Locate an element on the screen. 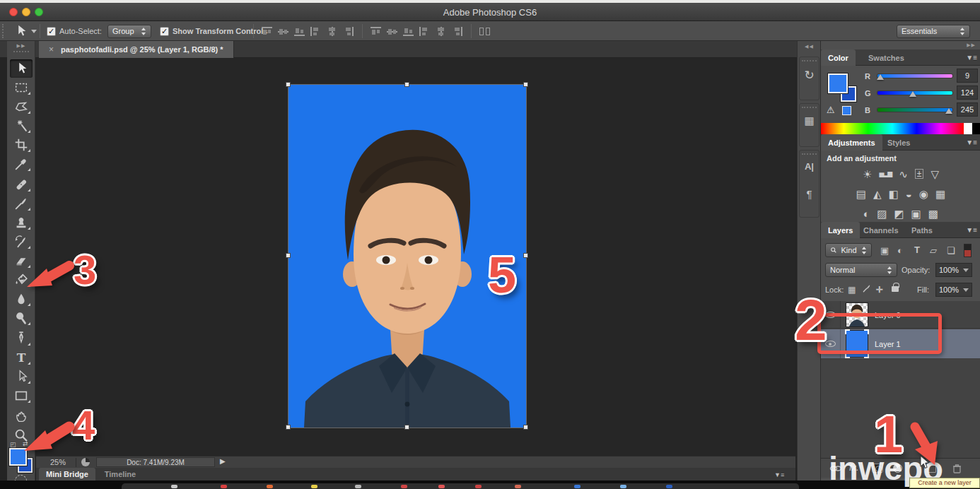  spot-healing-brush-tool is located at coordinates (21, 184).